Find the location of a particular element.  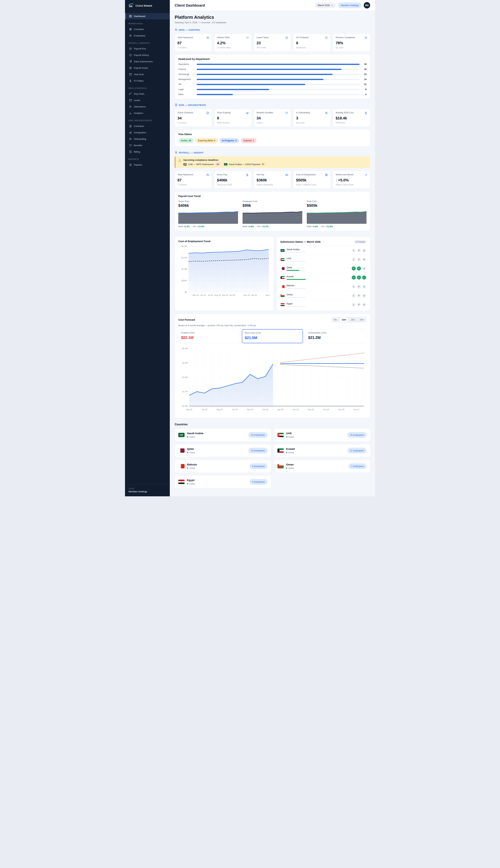

compliance-title: Upcoming compliance deadlines is located at coordinates (224, 160).